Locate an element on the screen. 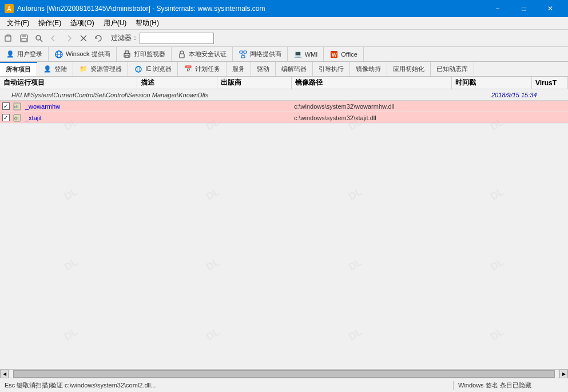 Image resolution: width=568 pixels, height=392 pixels. status-bar: Esc 键取消扫描)验证 c:\windows\system32\coml2.d… is located at coordinates (284, 385).